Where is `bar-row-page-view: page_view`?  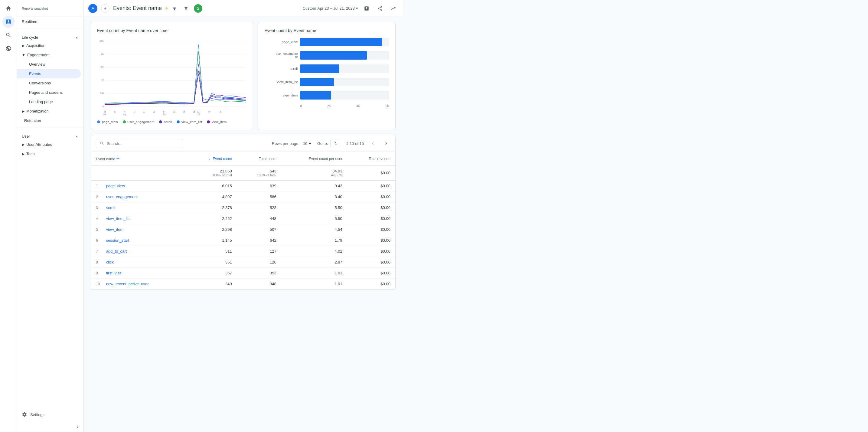
bar-row-page-view: page_view is located at coordinates (327, 42).